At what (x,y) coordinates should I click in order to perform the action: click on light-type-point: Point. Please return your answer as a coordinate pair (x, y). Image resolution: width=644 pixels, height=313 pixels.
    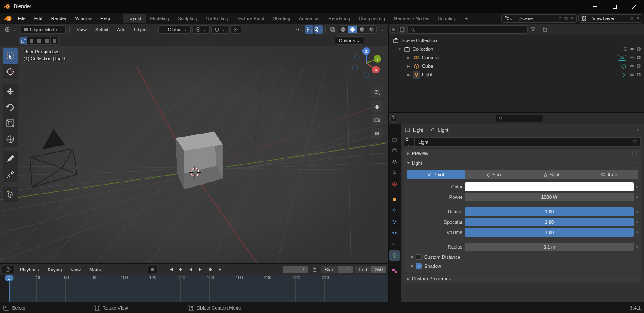
    Looking at the image, I should click on (435, 175).